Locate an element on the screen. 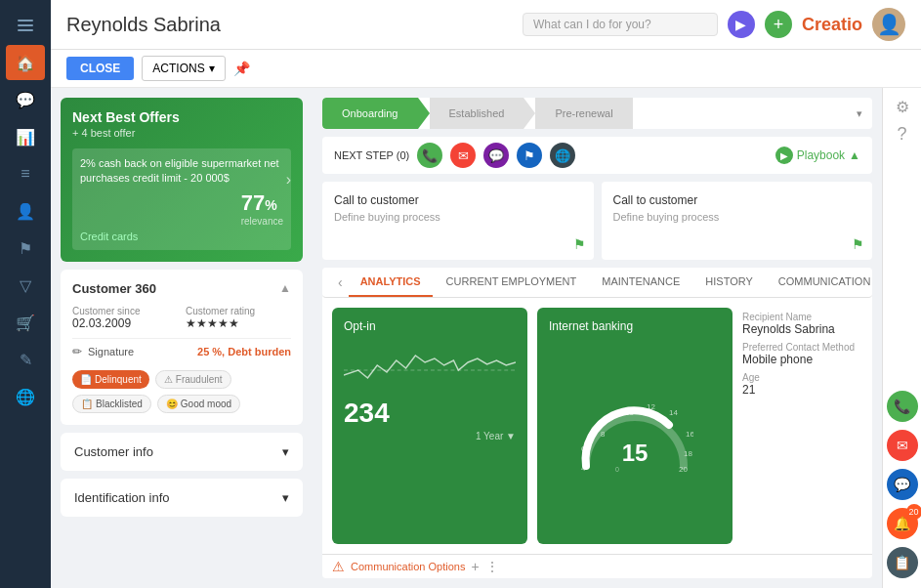 This screenshot has height=588, width=921. offers-card: Next Best Offers + 4 best offer › 2% cas… is located at coordinates (182, 180).